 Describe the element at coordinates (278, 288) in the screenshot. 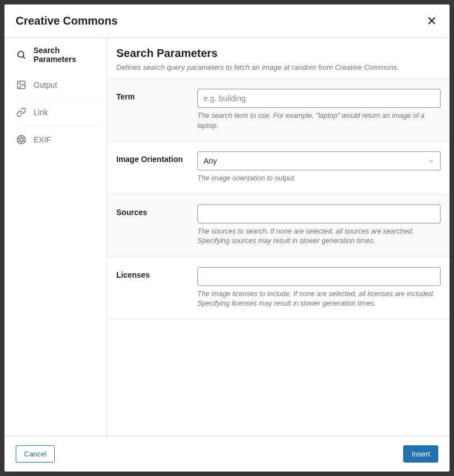

I see `field-licenses: Licenses The image licenses to include. …` at that location.